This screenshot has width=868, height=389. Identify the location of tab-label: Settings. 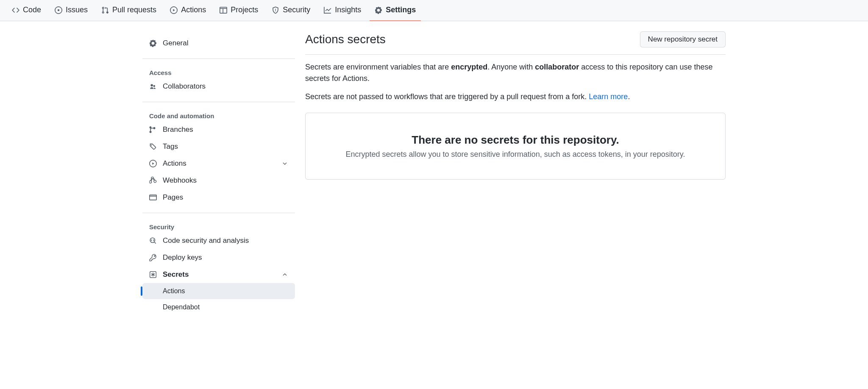
(401, 10).